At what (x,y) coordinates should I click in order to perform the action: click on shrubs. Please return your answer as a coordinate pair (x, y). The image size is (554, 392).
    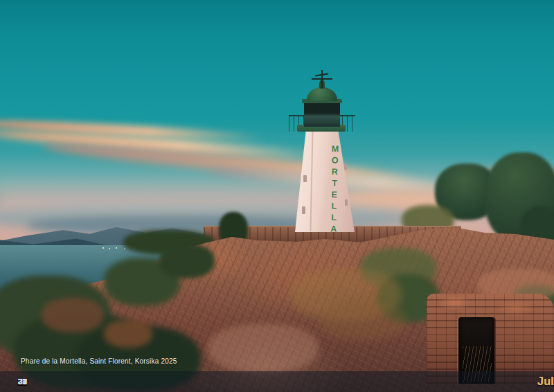
    Looking at the image, I should click on (187, 261).